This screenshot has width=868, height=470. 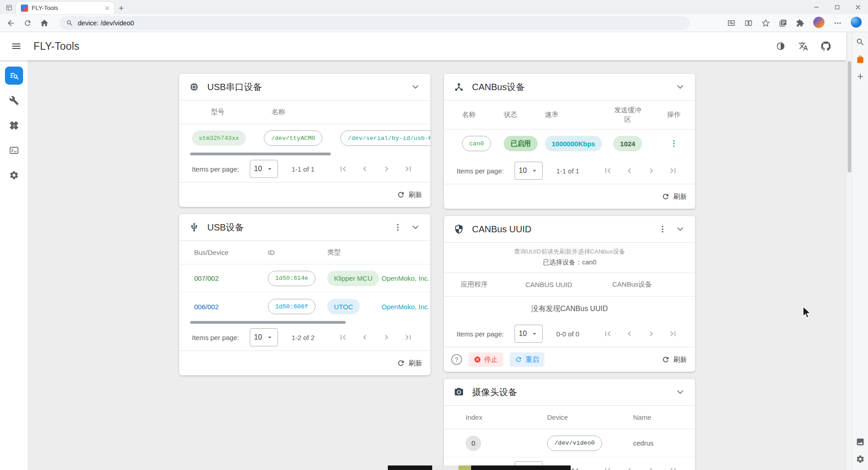 What do you see at coordinates (16, 46) in the screenshot?
I see `hamburger-menu-icon` at bounding box center [16, 46].